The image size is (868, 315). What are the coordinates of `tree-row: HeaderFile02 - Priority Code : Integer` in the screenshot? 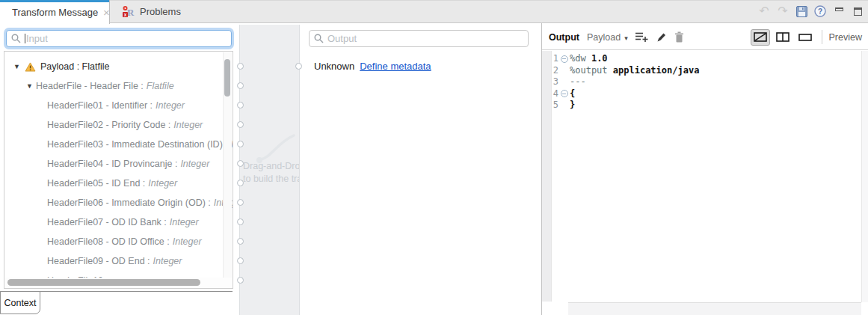 It's located at (118, 125).